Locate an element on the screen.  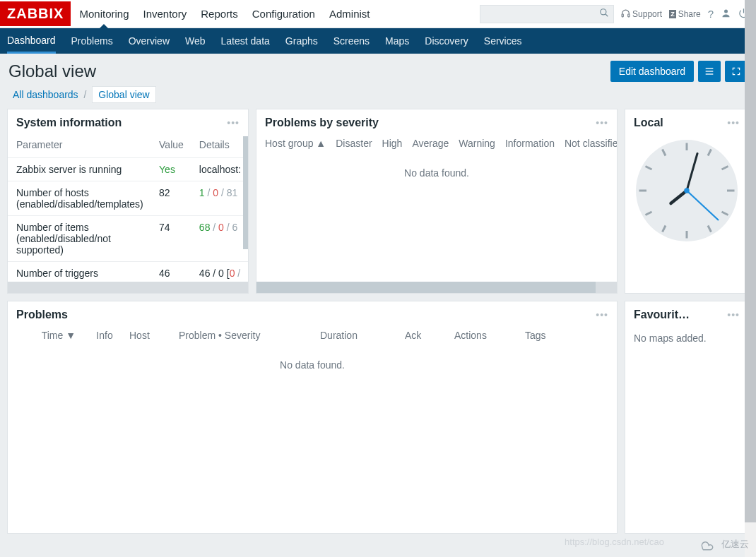
pbsev-hscroll-thumb is located at coordinates (426, 287).